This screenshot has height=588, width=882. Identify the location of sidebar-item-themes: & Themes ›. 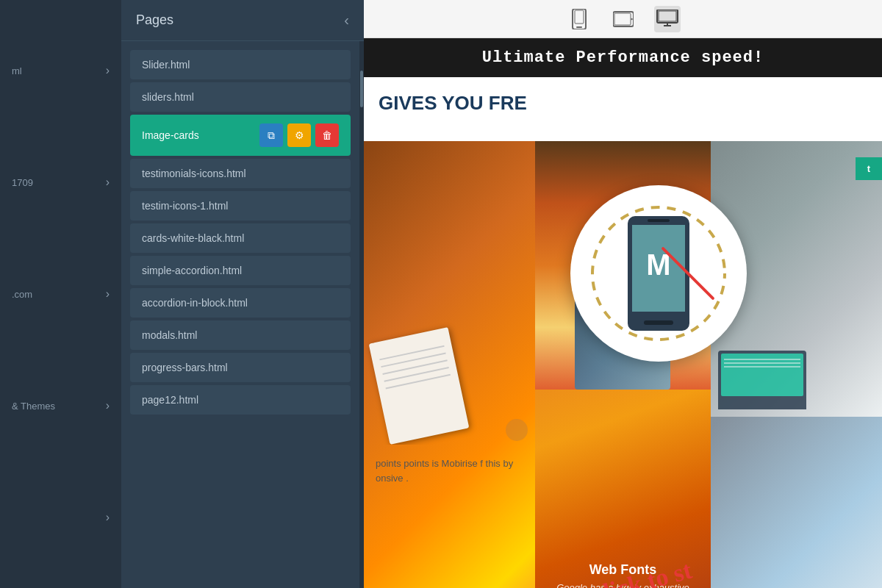
(60, 406).